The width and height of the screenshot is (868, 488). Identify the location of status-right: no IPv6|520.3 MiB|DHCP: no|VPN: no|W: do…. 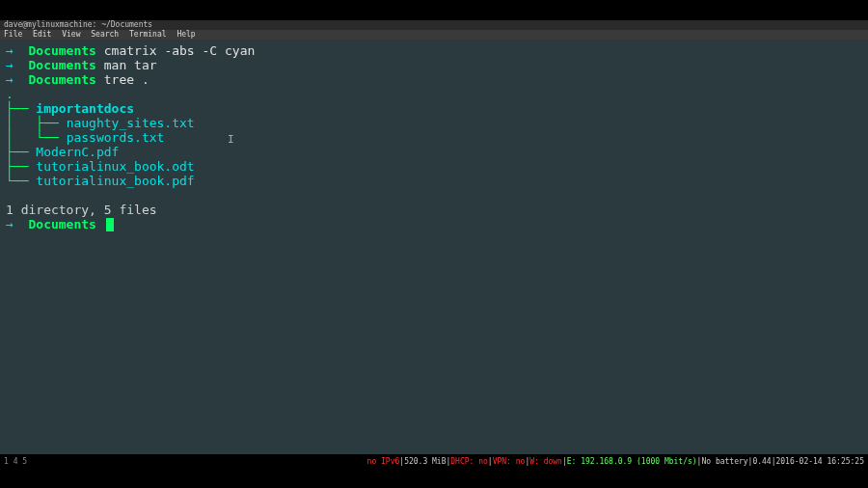
(615, 461).